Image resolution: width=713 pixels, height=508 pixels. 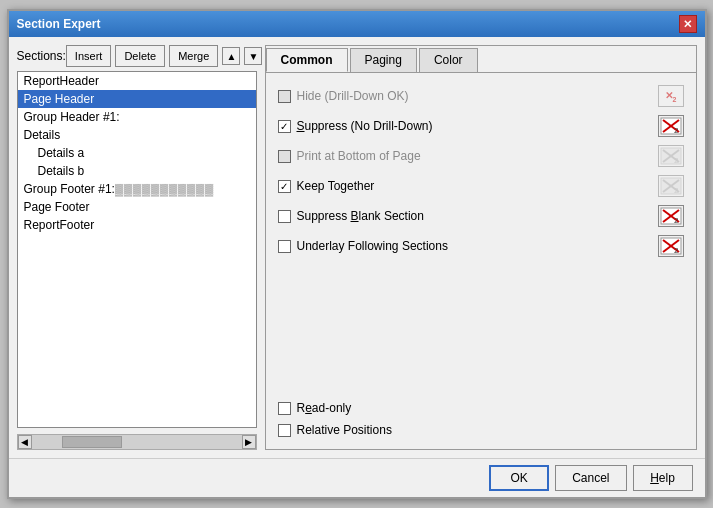 I want to click on print-bottom-label: Print at Bottom of Page, so click(x=359, y=156).